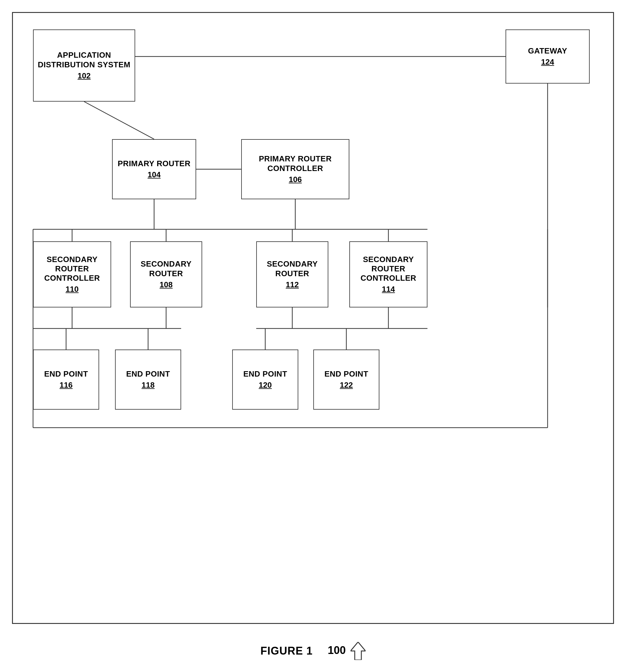 The image size is (626, 672). Describe the element at coordinates (148, 385) in the screenshot. I see `node-endpoint-118-id: 118` at that location.